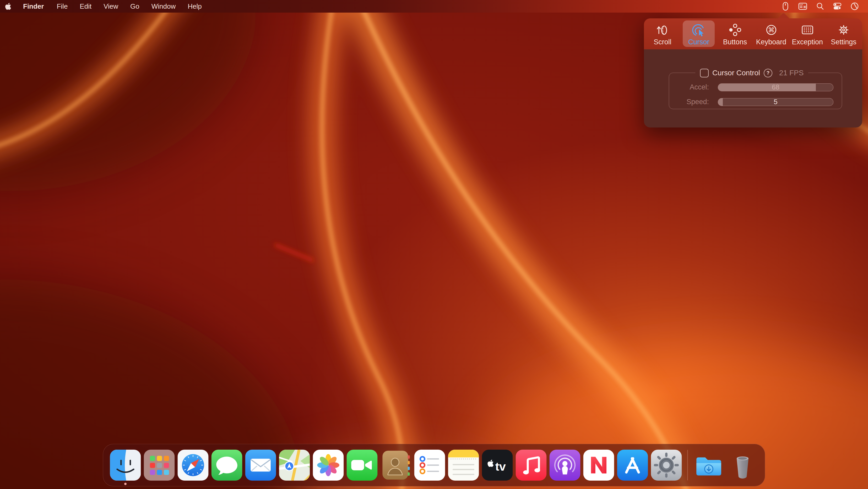 The image size is (868, 489). What do you see at coordinates (261, 465) in the screenshot?
I see `dock-item-mail` at bounding box center [261, 465].